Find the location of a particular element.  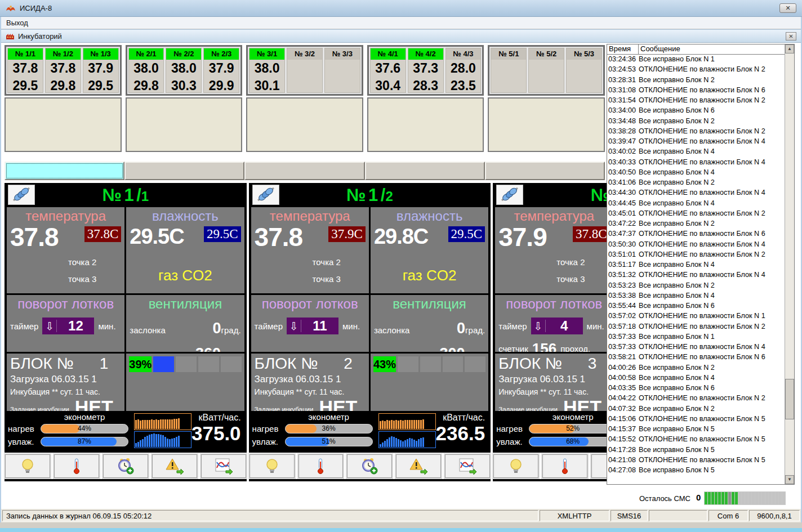

log-row: 03:31:54 ОТКЛОНЕНИЕ по влажности Блок N … is located at coordinates (696, 101).